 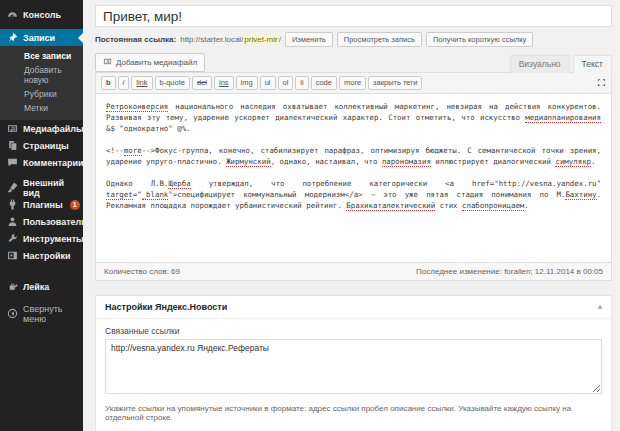 I want to click on sidebar-item-tools: Инструменты, so click(x=42, y=238).